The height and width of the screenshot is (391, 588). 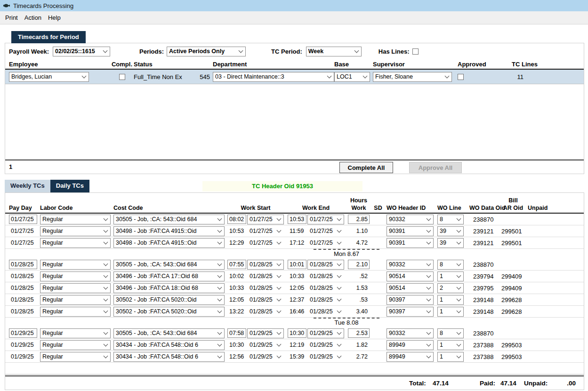 I want to click on hours-work-field: 4.72, so click(x=359, y=243).